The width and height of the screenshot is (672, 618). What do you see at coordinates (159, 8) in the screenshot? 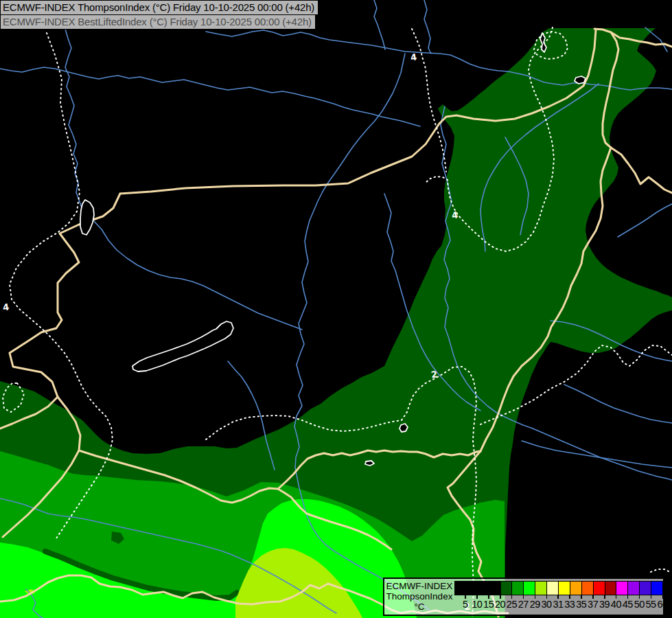
I see `title-line-1: ECMWF-INDEX ThompsonIndex (°C) Friday 10…` at bounding box center [159, 8].